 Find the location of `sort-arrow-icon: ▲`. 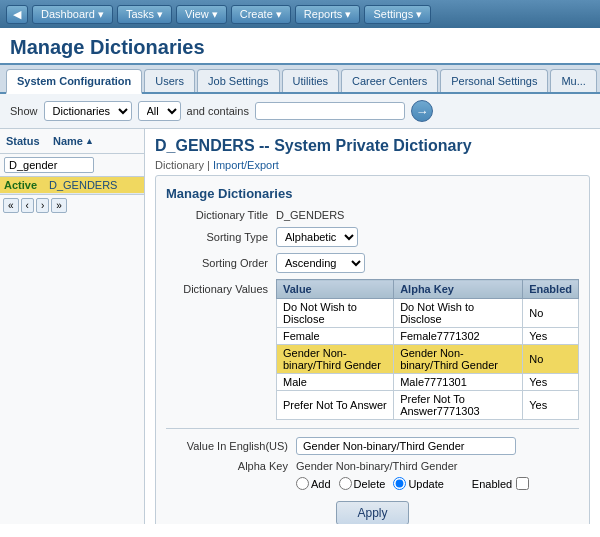

sort-arrow-icon: ▲ is located at coordinates (90, 141).